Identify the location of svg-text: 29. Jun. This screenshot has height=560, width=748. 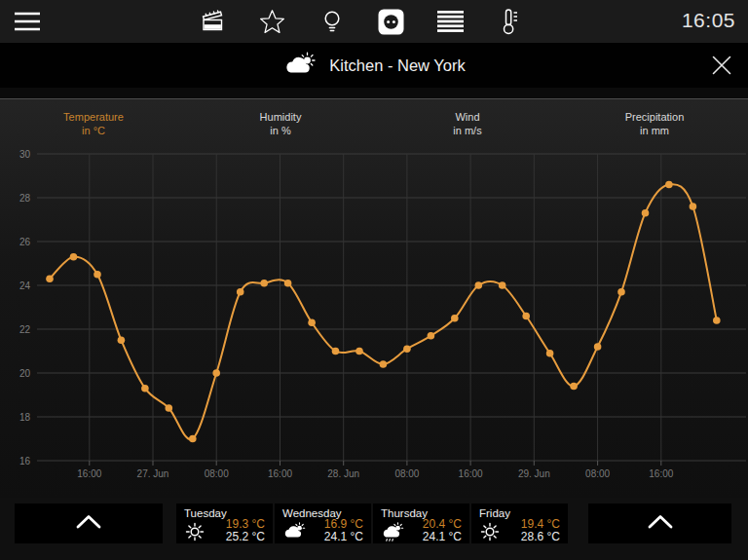
(534, 473).